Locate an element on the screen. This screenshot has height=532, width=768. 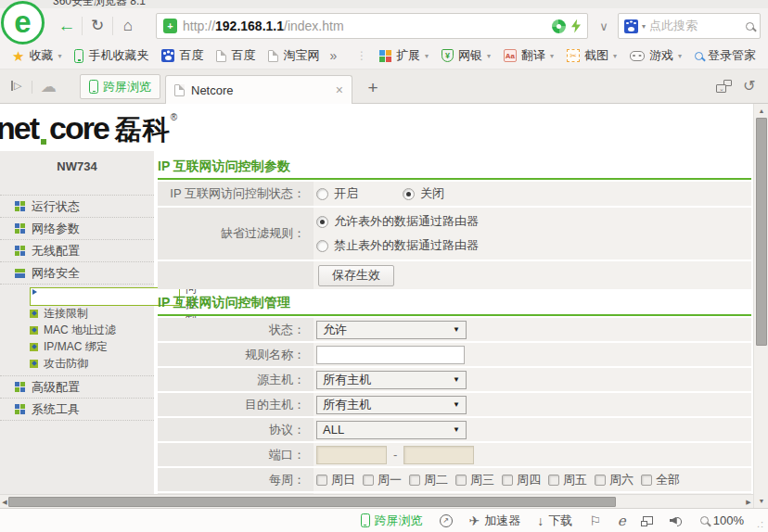
scroll-down-icon: ▼ is located at coordinates (761, 500).